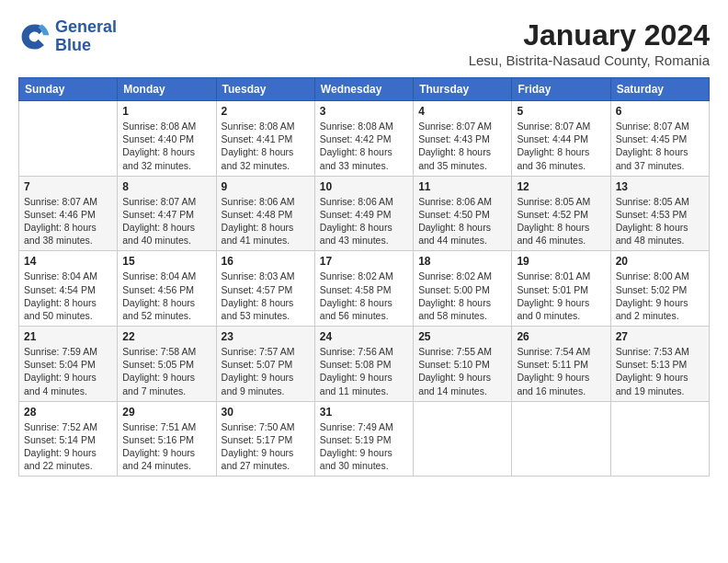 The height and width of the screenshot is (563, 728). What do you see at coordinates (68, 364) in the screenshot?
I see `calendar-cell: 21Sunrise: 7:59 AM Sunset: 5:04 PM Dayli…` at bounding box center [68, 364].